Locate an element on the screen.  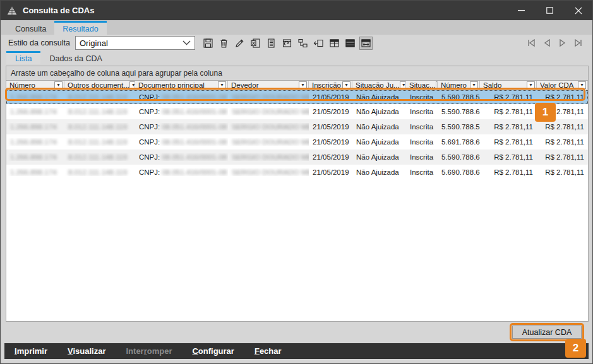
group-by-panel: Arraste um cabeçalho de coluna aqui para… is located at coordinates (297, 73).